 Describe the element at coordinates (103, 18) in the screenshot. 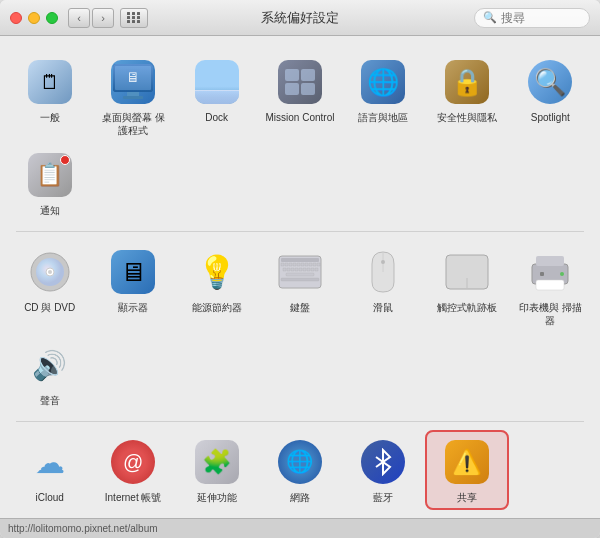

I see `forward-button: ›` at that location.